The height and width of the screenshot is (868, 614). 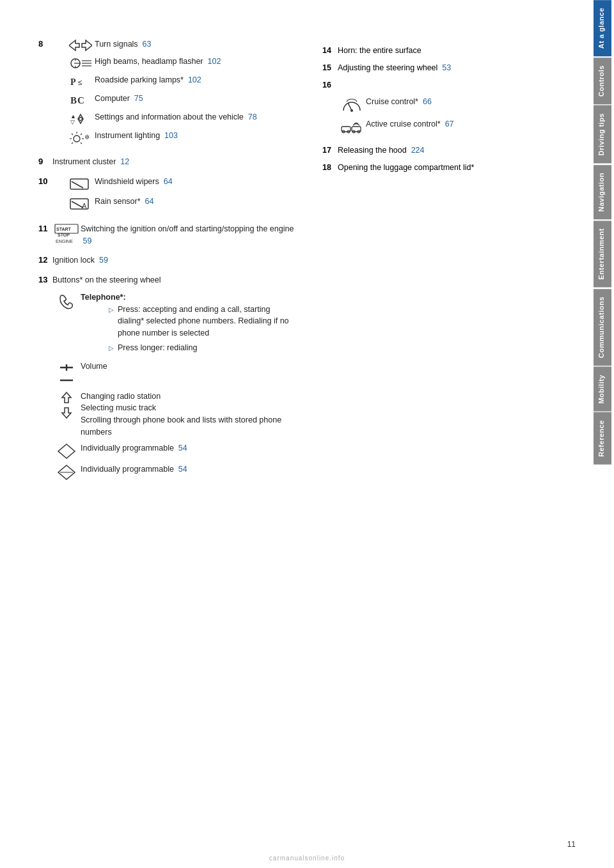 What do you see at coordinates (45, 181) in the screenshot?
I see `item-number-10: 10` at bounding box center [45, 181].